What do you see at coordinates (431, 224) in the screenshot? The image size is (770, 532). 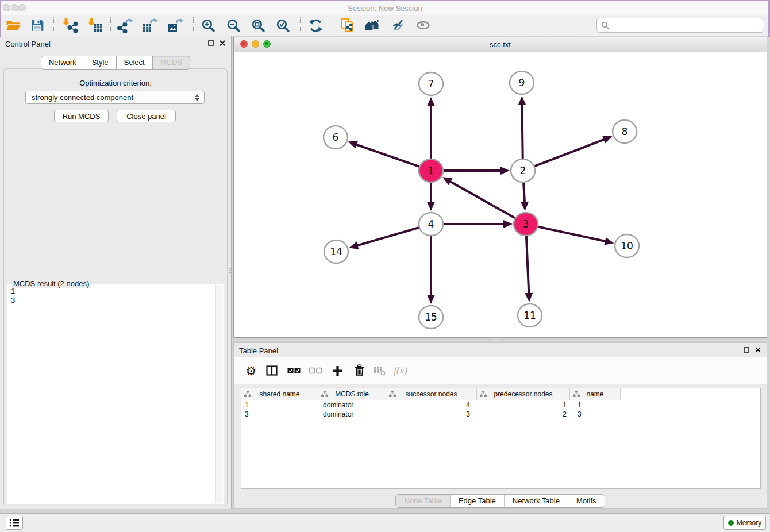 I see `graph-node-4: 4` at bounding box center [431, 224].